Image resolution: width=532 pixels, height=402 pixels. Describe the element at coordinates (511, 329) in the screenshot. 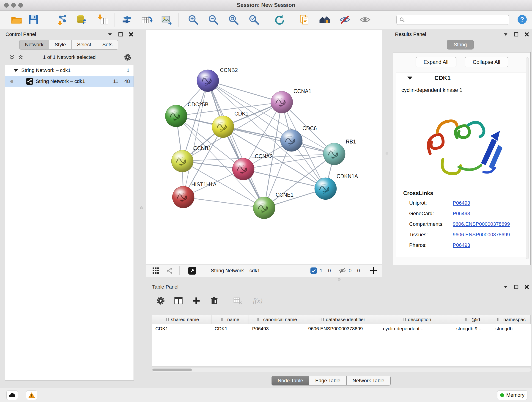

I see `table-cell: stringdb` at that location.